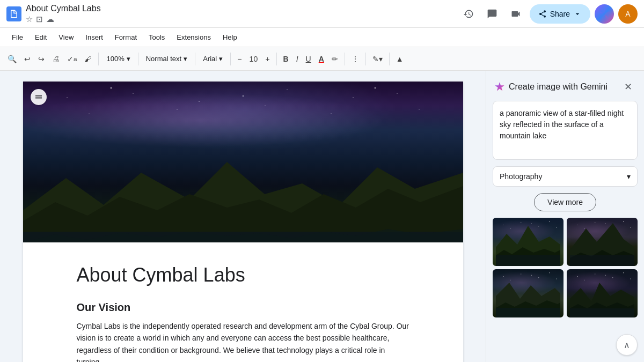 The height and width of the screenshot is (362, 644). What do you see at coordinates (492, 14) in the screenshot?
I see `comments-button` at bounding box center [492, 14].